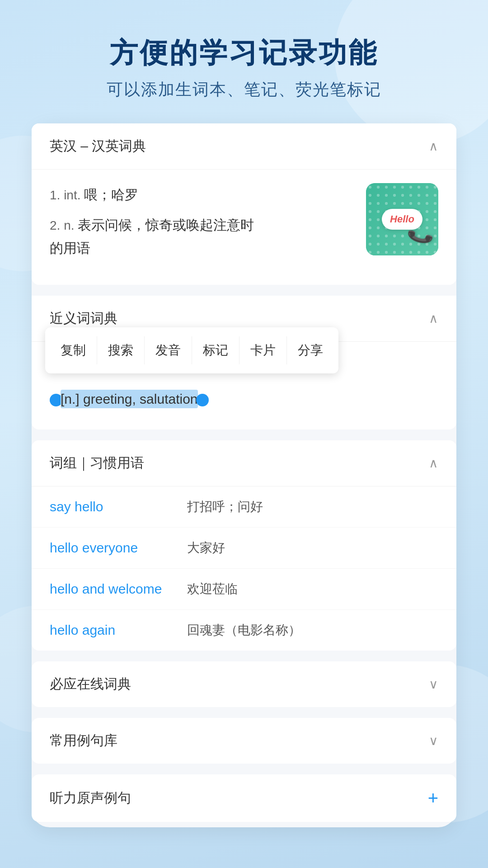 This screenshot has height=868, width=488. I want to click on dict-content: 1. int. 喂；哈罗 2. n. 表示问候，惊奇或唤起注意时的用语 Hell…, so click(244, 227).